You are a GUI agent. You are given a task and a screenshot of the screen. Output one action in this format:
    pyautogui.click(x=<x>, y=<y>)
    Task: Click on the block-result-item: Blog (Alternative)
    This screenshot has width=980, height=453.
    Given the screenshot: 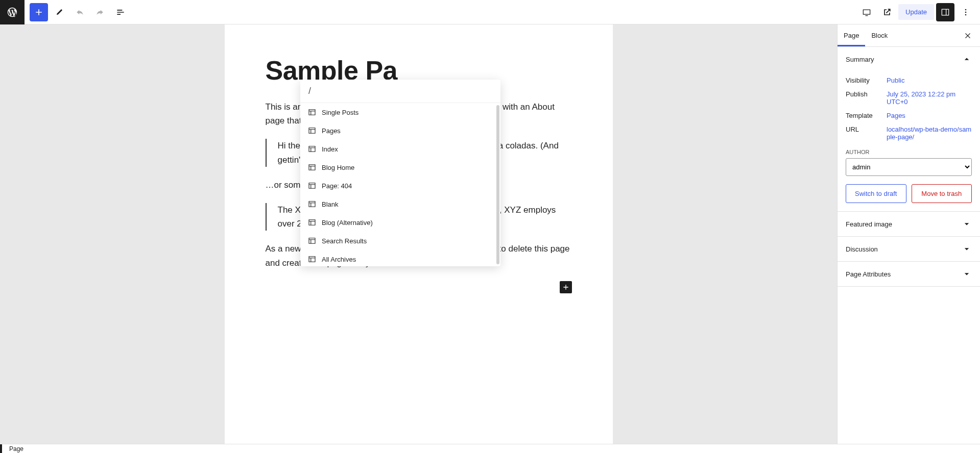 What is the action you would take?
    pyautogui.click(x=400, y=222)
    